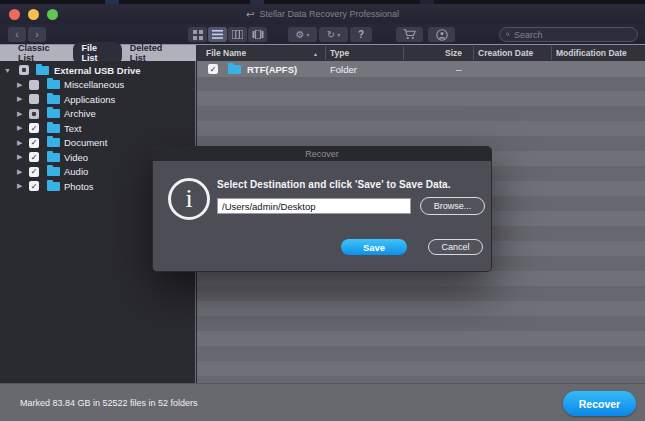 The image size is (645, 421). What do you see at coordinates (410, 34) in the screenshot?
I see `cart-icon` at bounding box center [410, 34].